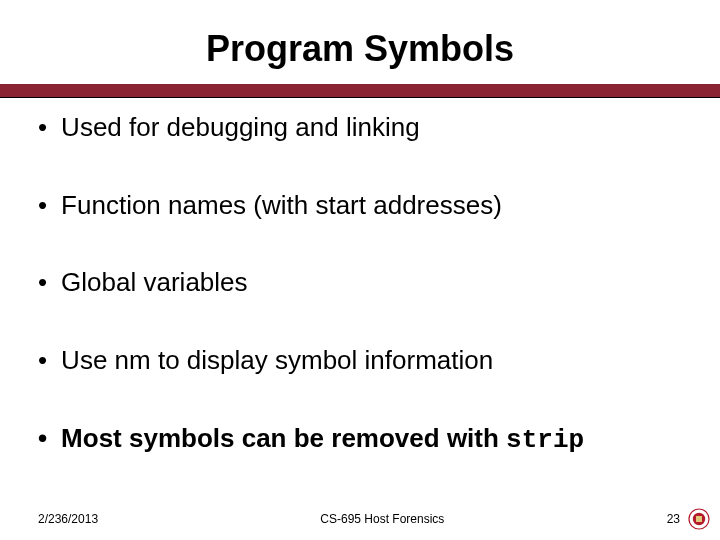 The height and width of the screenshot is (540, 720). What do you see at coordinates (54, 519) in the screenshot?
I see `footer-date: 2/236/2013` at bounding box center [54, 519].